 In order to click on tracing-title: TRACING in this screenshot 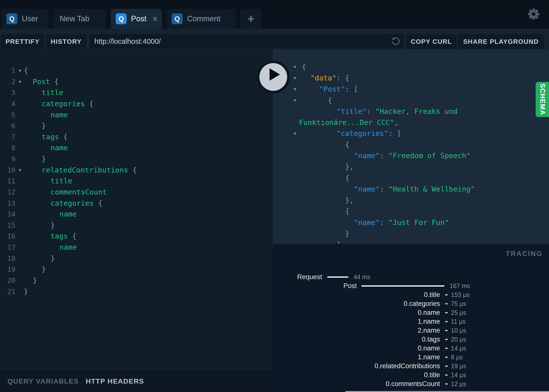, I will do `click(524, 254)`.